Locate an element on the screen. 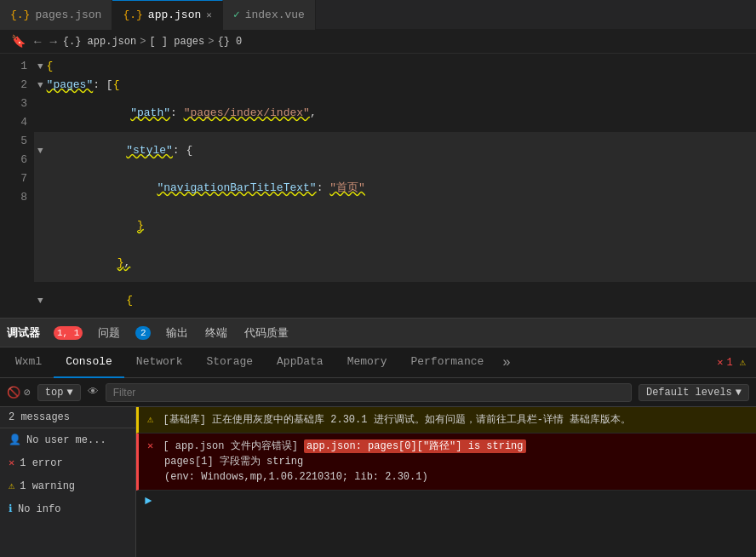  breadcrumb-item-1: {.} app.json is located at coordinates (100, 42).